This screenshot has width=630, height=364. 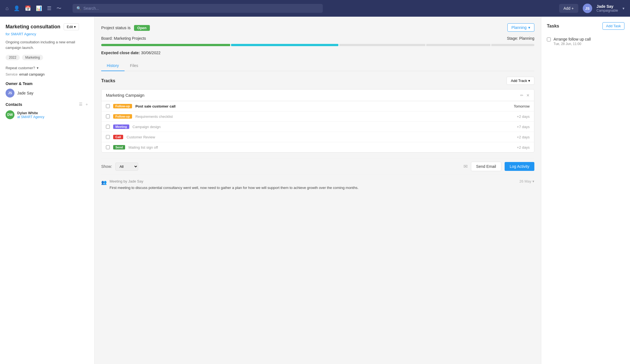 I want to click on track-item-name-2: Requirements checklist, so click(x=324, y=117).